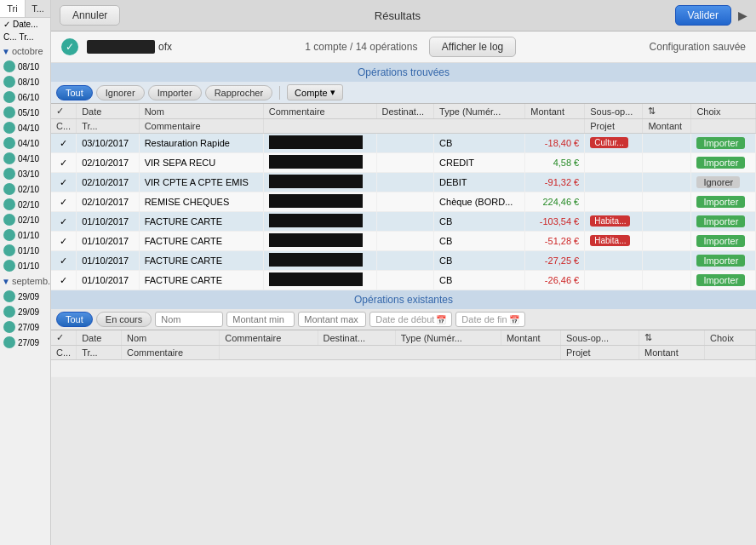  What do you see at coordinates (332, 319) in the screenshot?
I see `montant-max-input` at bounding box center [332, 319].